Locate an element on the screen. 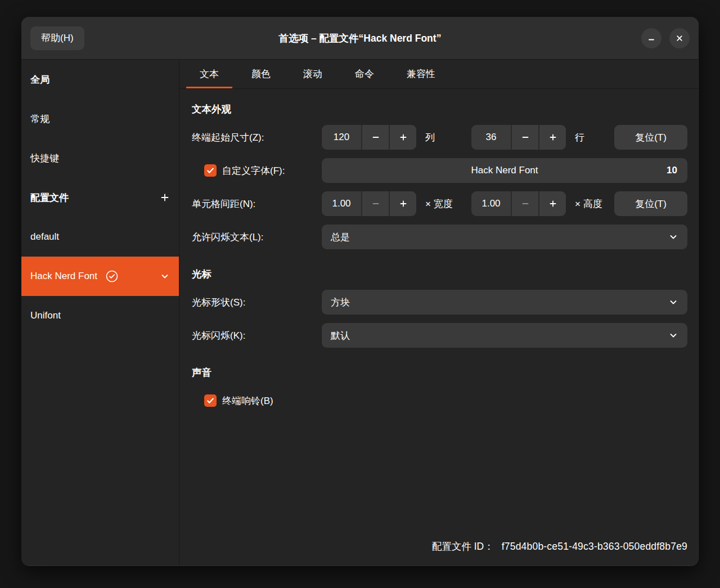  reset-spacing-button: 复位(T) is located at coordinates (651, 204).